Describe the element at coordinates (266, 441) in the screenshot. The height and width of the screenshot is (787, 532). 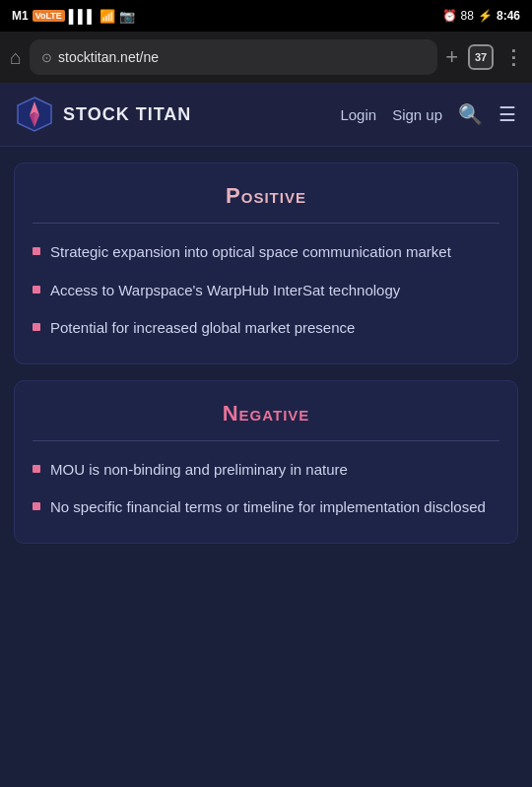
I see `negative-divider` at that location.